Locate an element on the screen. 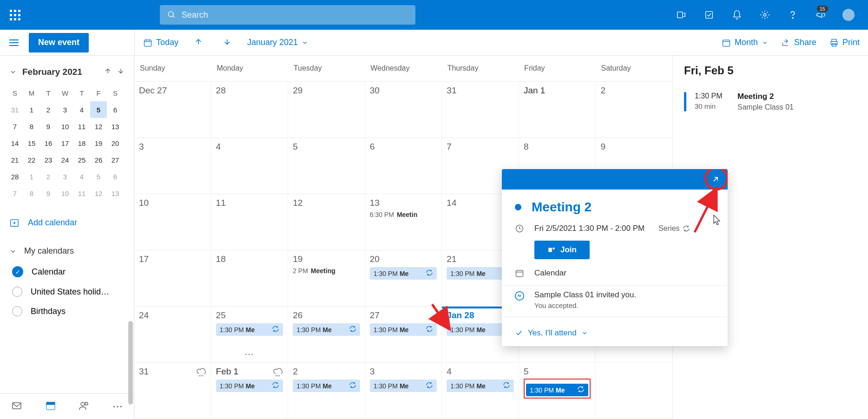  mini-day: 20 is located at coordinates (115, 143).